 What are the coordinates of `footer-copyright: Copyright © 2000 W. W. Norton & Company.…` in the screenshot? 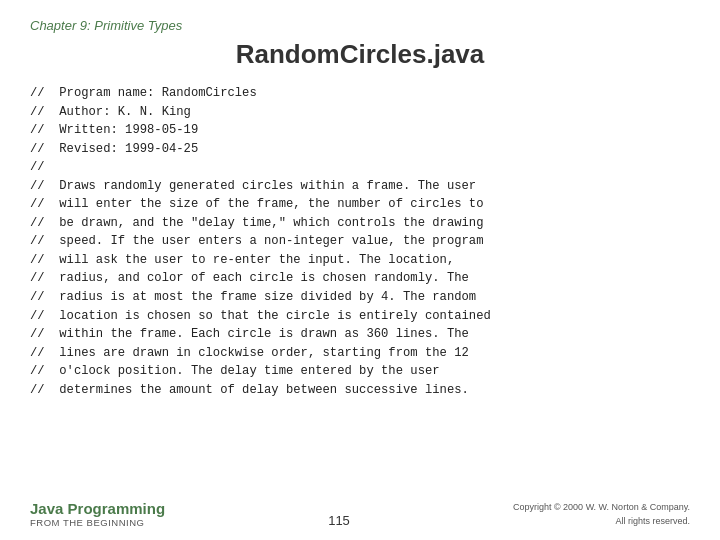 It's located at (602, 514).